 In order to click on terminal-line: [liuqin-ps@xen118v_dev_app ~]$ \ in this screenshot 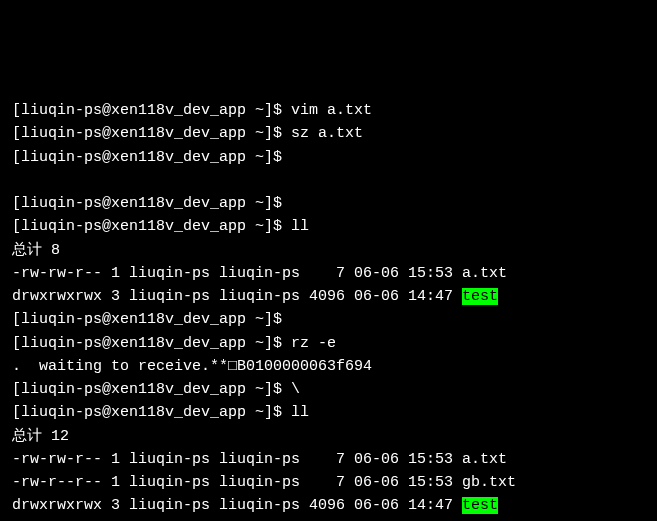, I will do `click(328, 390)`.